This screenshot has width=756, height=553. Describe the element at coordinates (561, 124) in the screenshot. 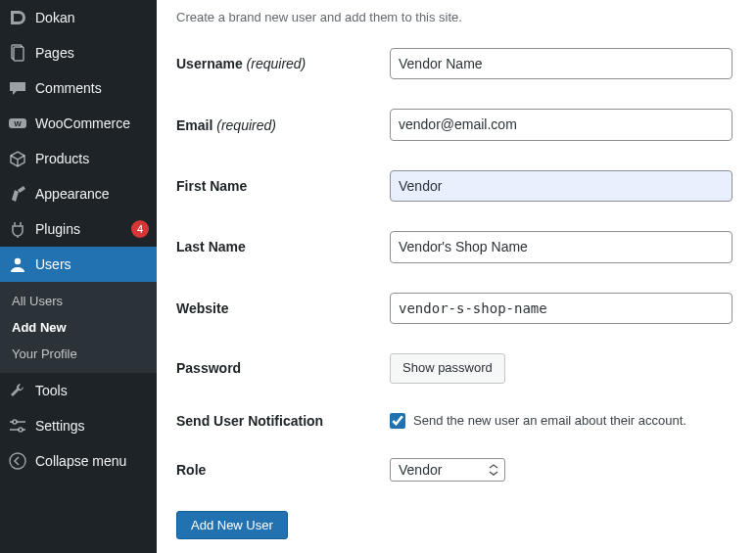

I see `email-input` at that location.